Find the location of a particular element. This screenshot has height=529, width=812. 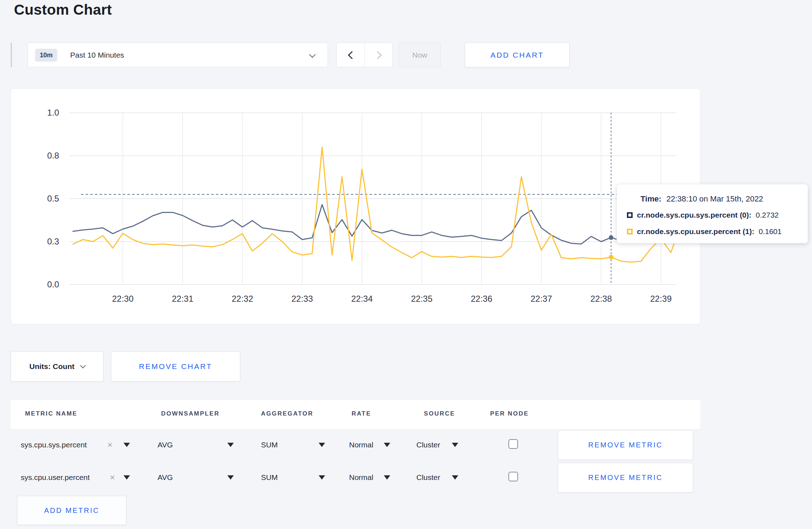

time-step-group is located at coordinates (364, 55).